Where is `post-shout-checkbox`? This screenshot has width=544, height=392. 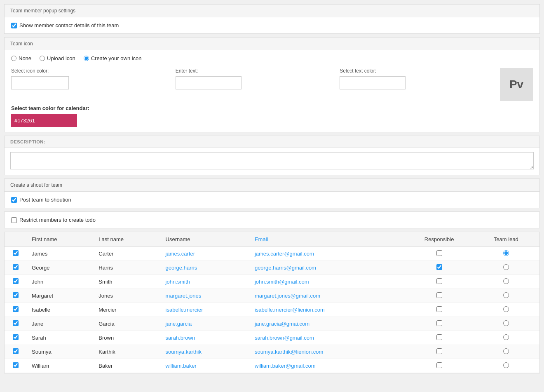
post-shout-checkbox is located at coordinates (14, 200).